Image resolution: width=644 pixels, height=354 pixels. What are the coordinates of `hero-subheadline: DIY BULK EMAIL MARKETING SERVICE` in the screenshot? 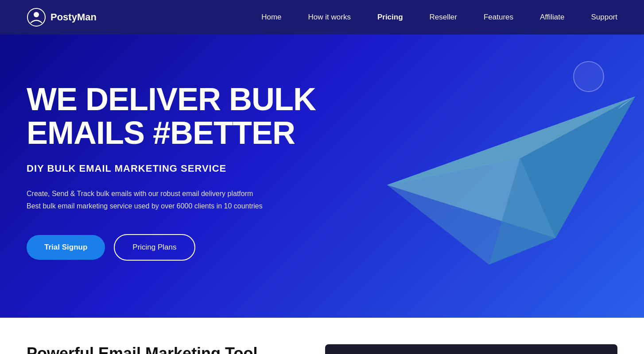 It's located at (186, 169).